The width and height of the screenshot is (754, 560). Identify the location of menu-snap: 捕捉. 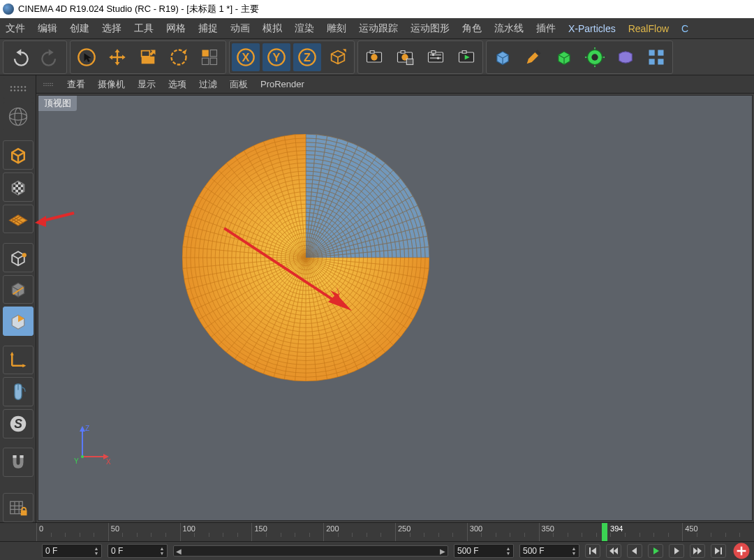
(208, 29).